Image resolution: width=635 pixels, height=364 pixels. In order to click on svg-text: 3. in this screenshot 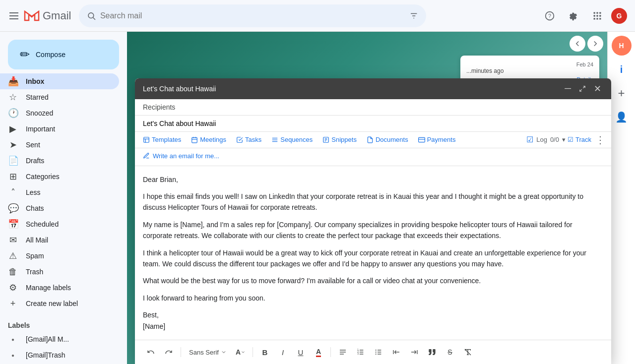, I will do `click(358, 354)`.